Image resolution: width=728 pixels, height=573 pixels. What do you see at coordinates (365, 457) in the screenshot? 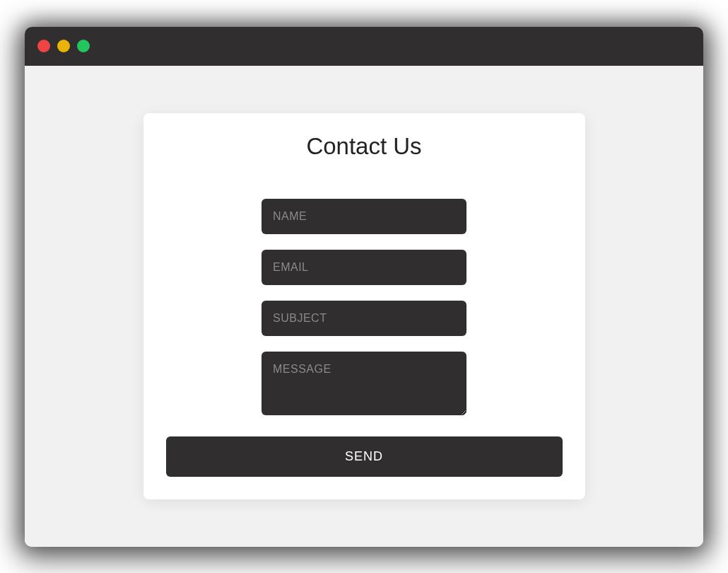
I see `send-button: SEND` at bounding box center [365, 457].